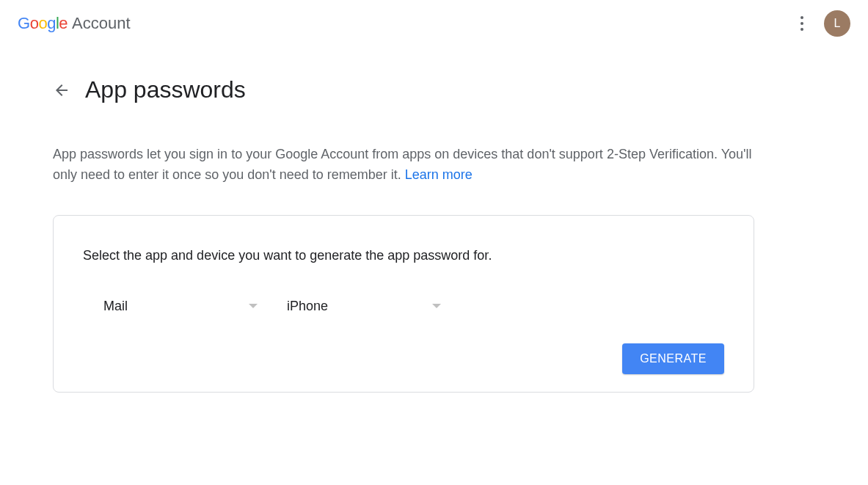 Image resolution: width=868 pixels, height=485 pixels. I want to click on description-text: App passwords let you sign in to your Go…, so click(402, 164).